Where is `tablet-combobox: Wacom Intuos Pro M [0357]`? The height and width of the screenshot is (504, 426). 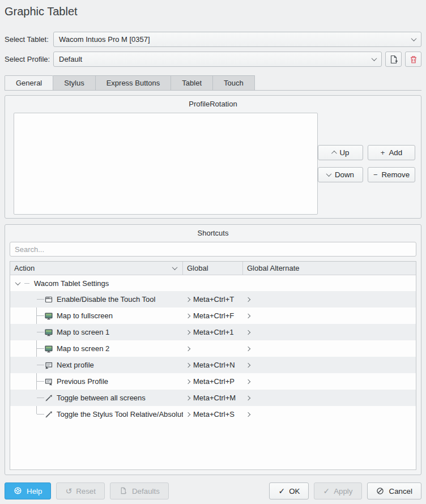 tablet-combobox: Wacom Intuos Pro M [0357] is located at coordinates (237, 40).